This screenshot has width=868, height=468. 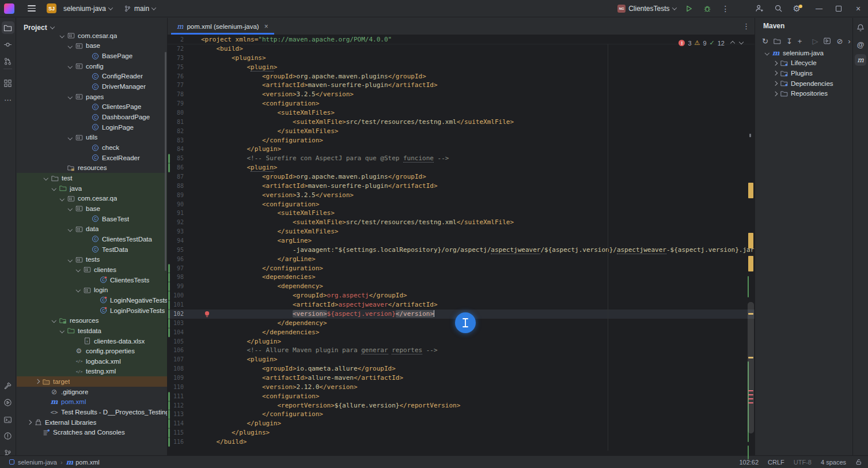 I want to click on code-line: 110 <version>2.12.0</version>, so click(x=461, y=387).